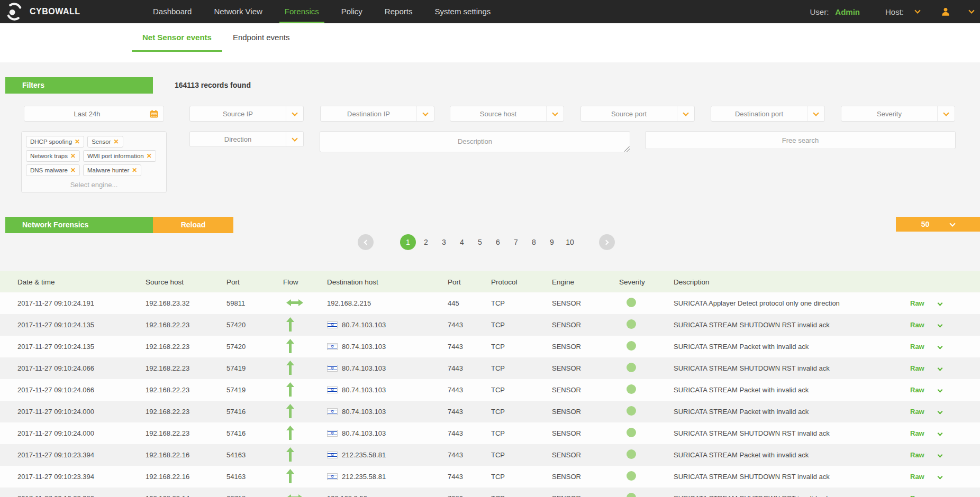 This screenshot has height=497, width=980. I want to click on source-host-caret, so click(555, 114).